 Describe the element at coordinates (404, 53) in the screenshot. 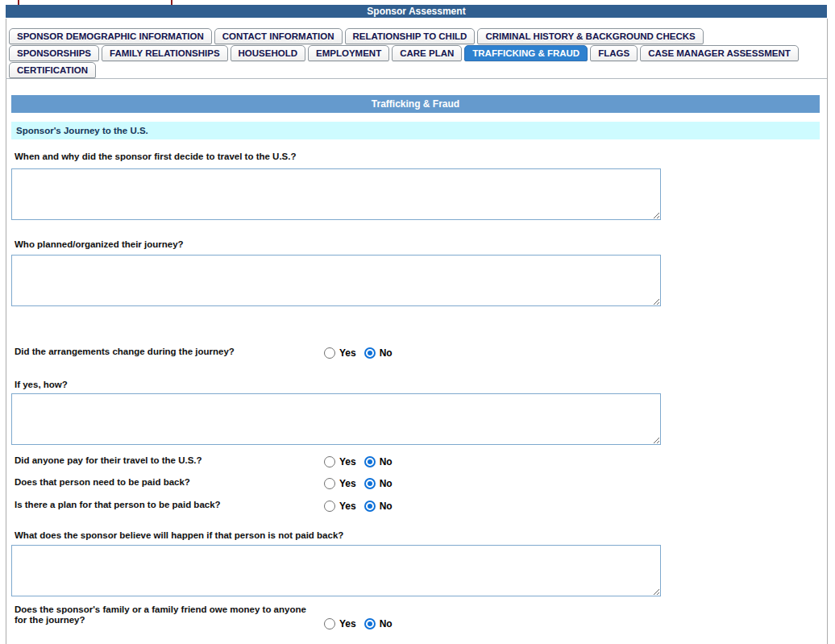

I see `tab-row-2: SPONSORSHIPS FAMILY RELATIONSHIPS HOUSEH…` at that location.